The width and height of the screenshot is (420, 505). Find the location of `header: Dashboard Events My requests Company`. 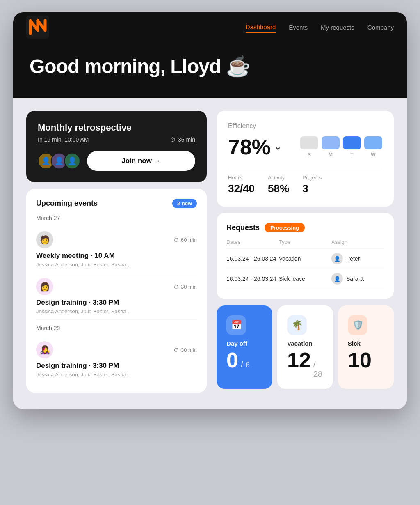

header: Dashboard Events My requests Company is located at coordinates (210, 27).